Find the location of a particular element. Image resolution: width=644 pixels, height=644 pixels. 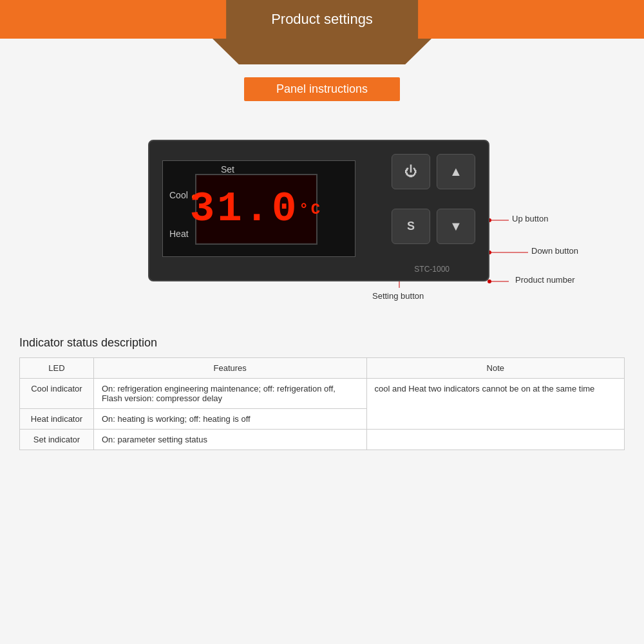

col-features: Features is located at coordinates (230, 368).